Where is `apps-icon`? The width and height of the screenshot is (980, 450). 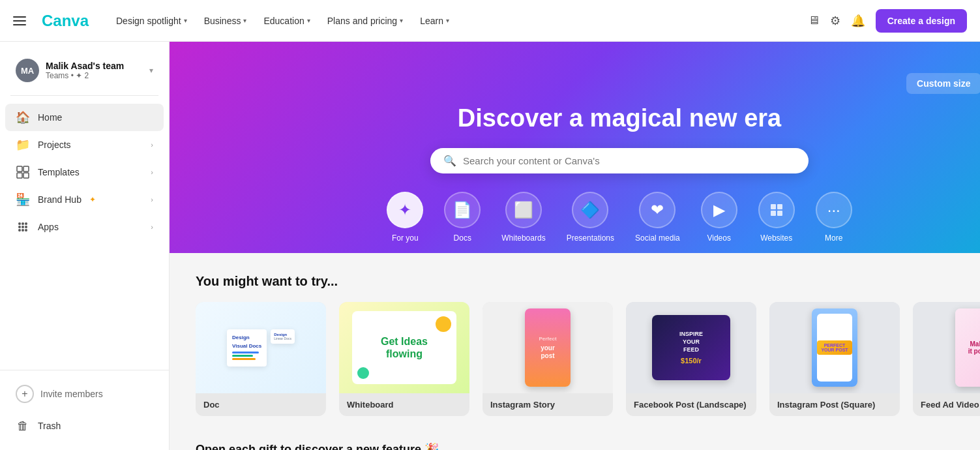
apps-icon is located at coordinates (23, 227).